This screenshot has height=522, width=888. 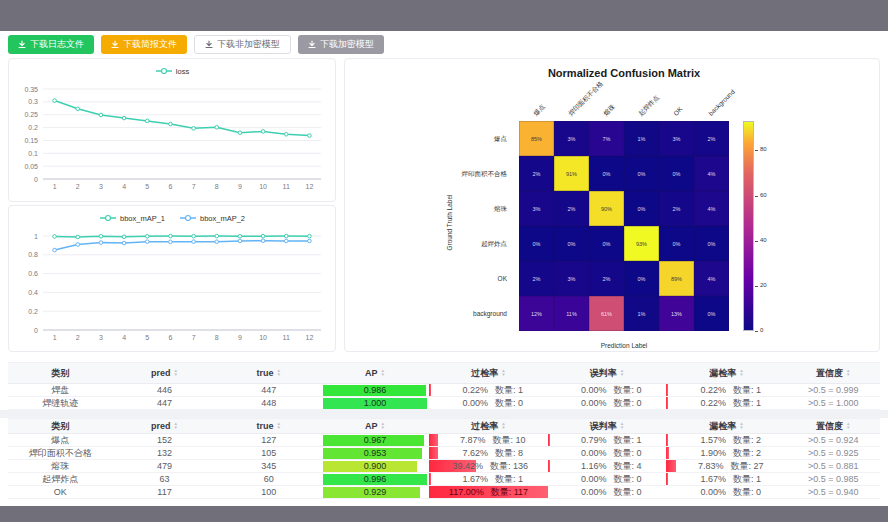 I want to click on svg-text: 3, so click(x=101, y=338).